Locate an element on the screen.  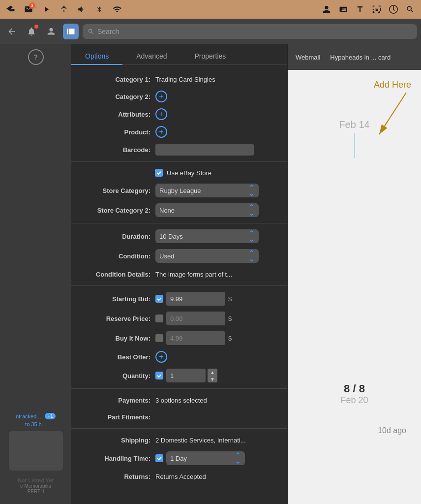
store-category-row: Store Category: Rugby League ⌃⌄ is located at coordinates (179, 190).